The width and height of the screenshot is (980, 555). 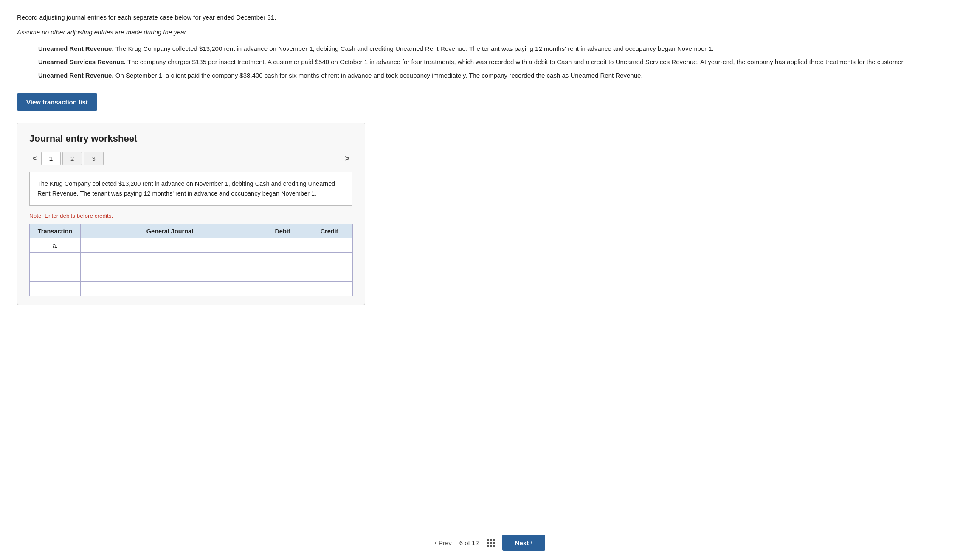 I want to click on tab-2: 2, so click(x=72, y=159).